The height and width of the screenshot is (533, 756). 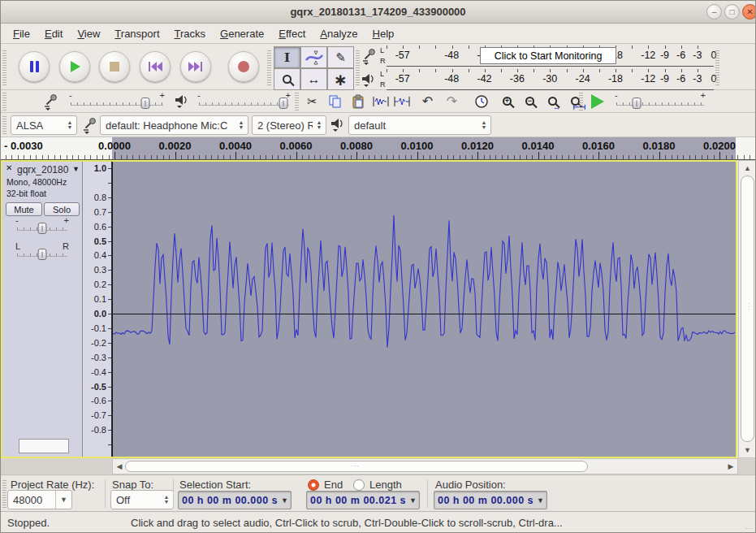 I want to click on pause-button, so click(x=34, y=67).